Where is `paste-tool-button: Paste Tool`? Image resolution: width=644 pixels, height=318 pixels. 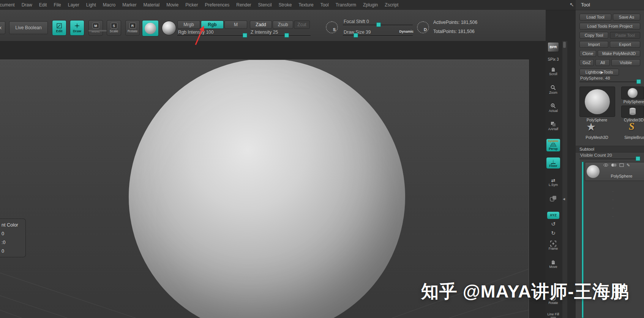
paste-tool-button: Paste Tool is located at coordinates (625, 35).